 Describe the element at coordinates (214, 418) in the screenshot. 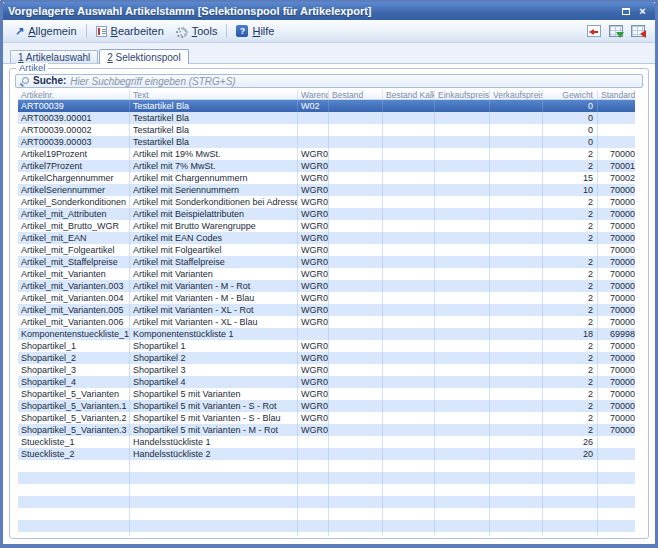

I see `cell: Shopartikel 5 mit Varianten - S - Blau` at that location.